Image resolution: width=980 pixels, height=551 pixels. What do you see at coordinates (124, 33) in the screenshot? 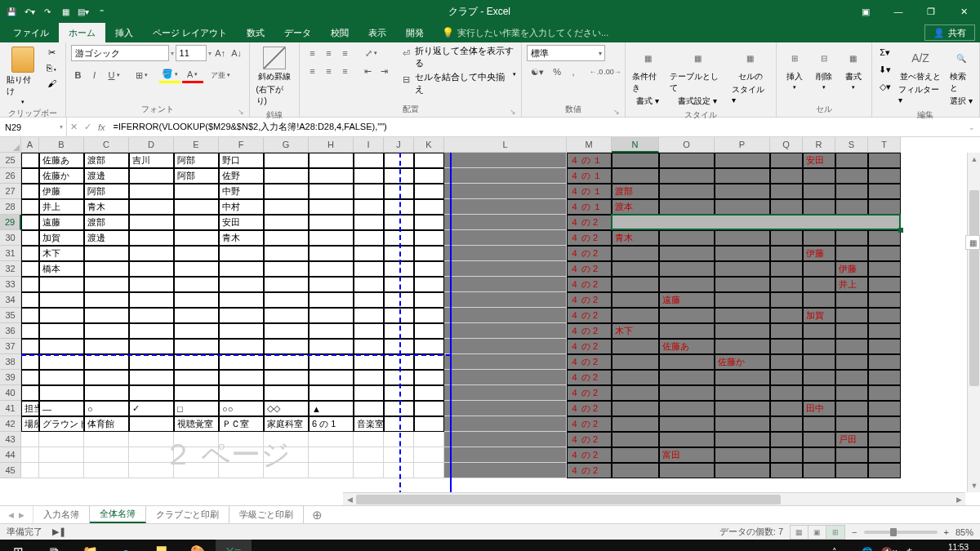
I see `tab-insert: 挿入` at bounding box center [124, 33].